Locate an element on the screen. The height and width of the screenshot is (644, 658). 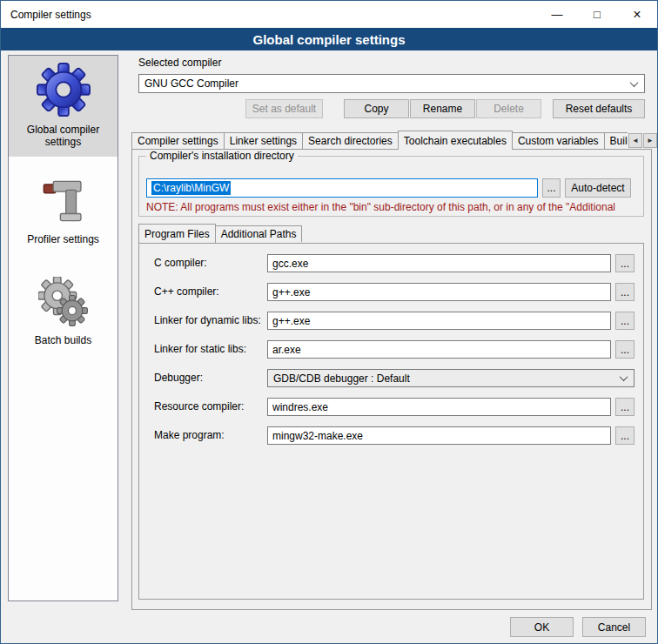
program-files-tabstrip: Program Files Additional Paths is located at coordinates (219, 233).